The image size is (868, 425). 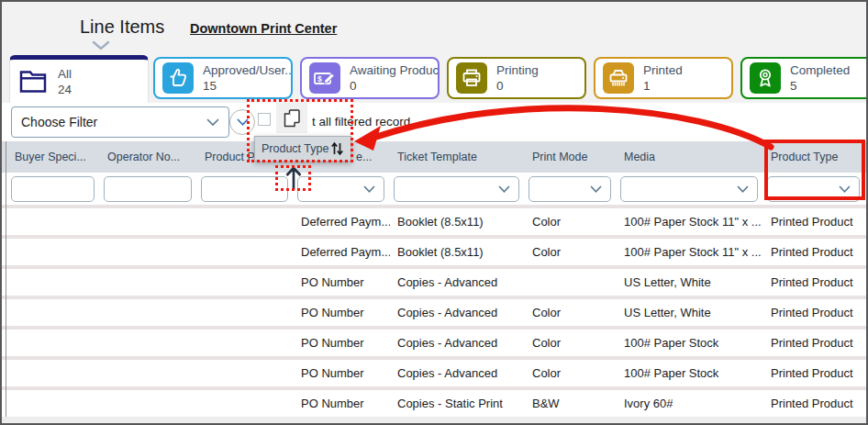 What do you see at coordinates (517, 70) in the screenshot?
I see `tab-label: Printing` at bounding box center [517, 70].